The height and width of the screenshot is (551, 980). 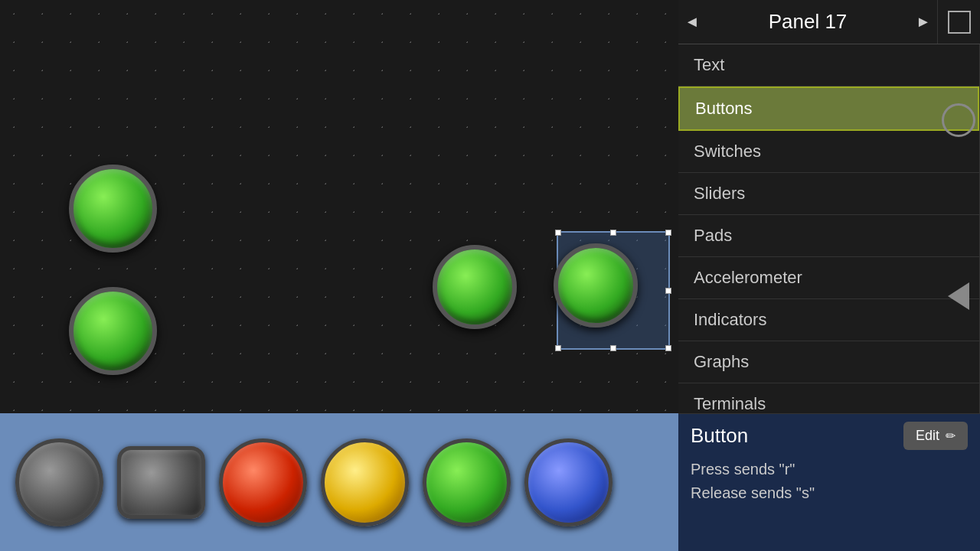 I want to click on prev-panel-button: ◄, so click(x=692, y=22).